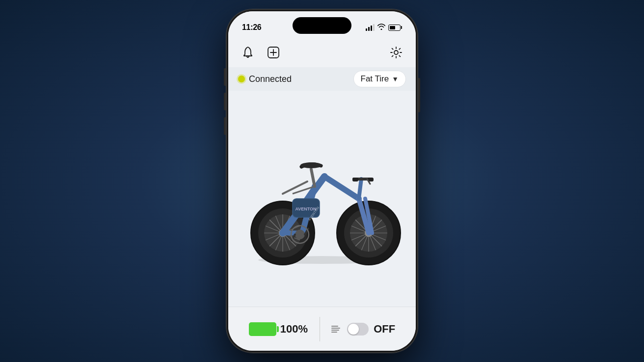 The image size is (644, 362). Describe the element at coordinates (248, 52) in the screenshot. I see `bell-button` at that location.